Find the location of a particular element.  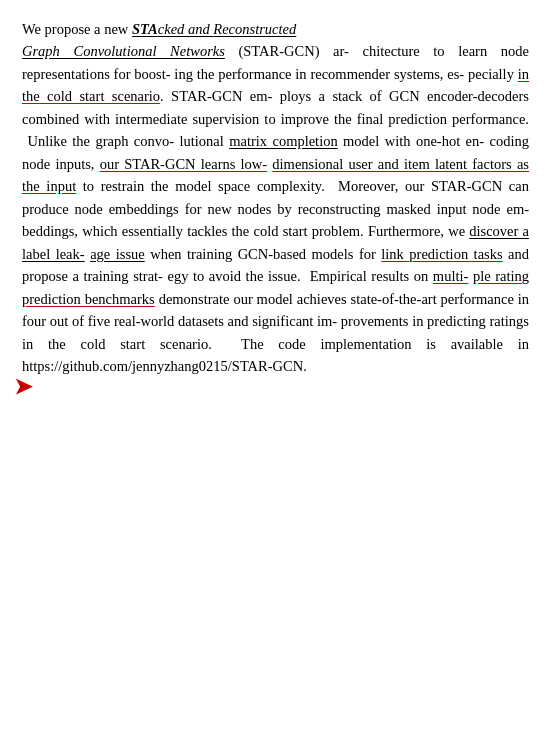

age-issue-underline: age issue is located at coordinates (118, 254).